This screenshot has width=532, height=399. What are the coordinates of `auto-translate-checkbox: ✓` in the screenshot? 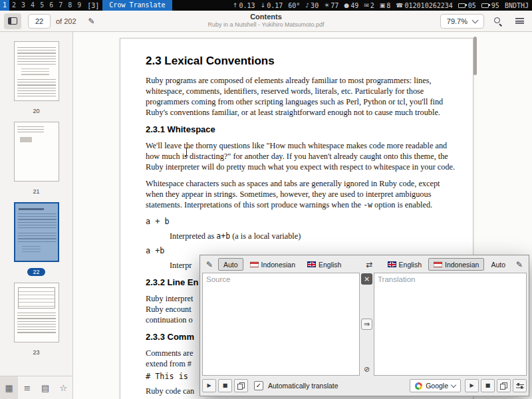 It's located at (259, 386).